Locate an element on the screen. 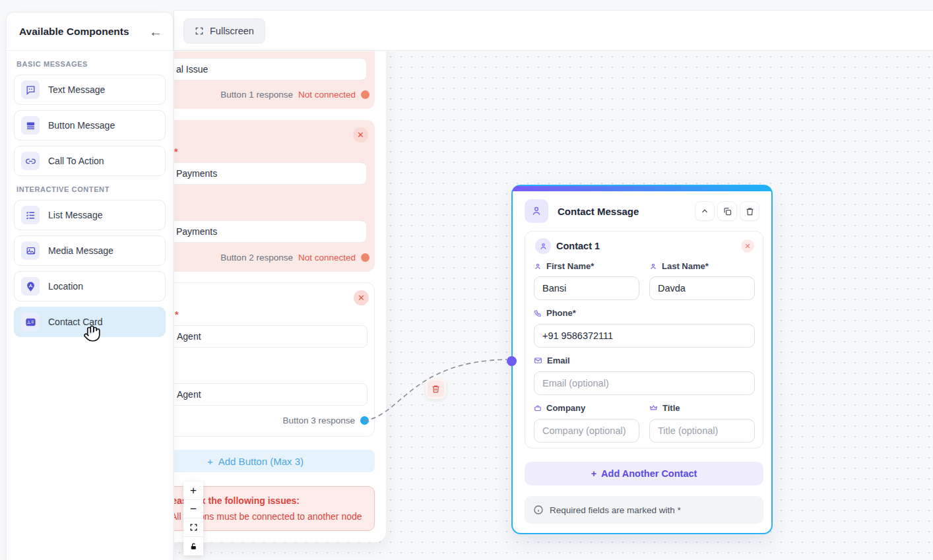 This screenshot has width=933, height=560. node-title: Contact Message is located at coordinates (625, 211).